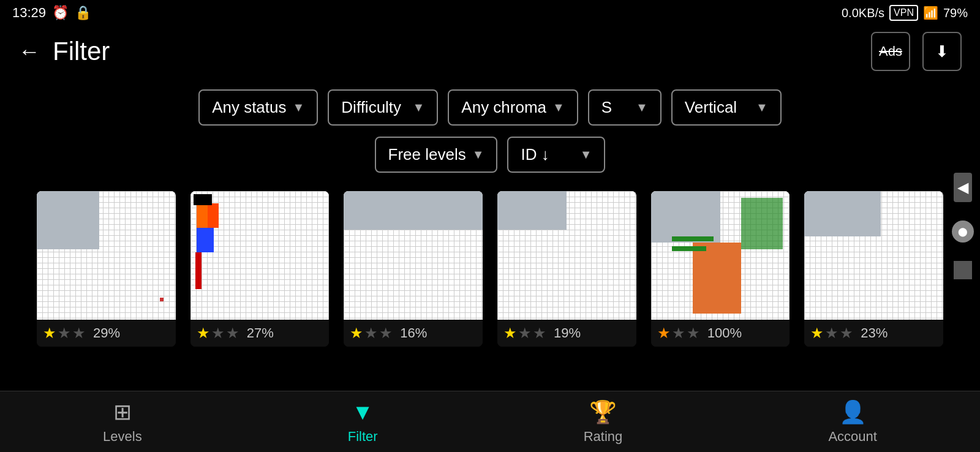 The width and height of the screenshot is (980, 452). What do you see at coordinates (490, 13) in the screenshot?
I see `status-bar: 13:29 ⏰ 🔒 0.0KB/s VPN 📶 79%` at bounding box center [490, 13].